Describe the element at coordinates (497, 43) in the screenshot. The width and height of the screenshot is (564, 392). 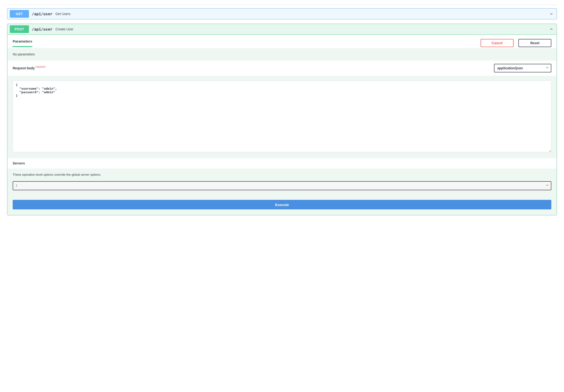
I see `cancel-button: Cancel` at that location.